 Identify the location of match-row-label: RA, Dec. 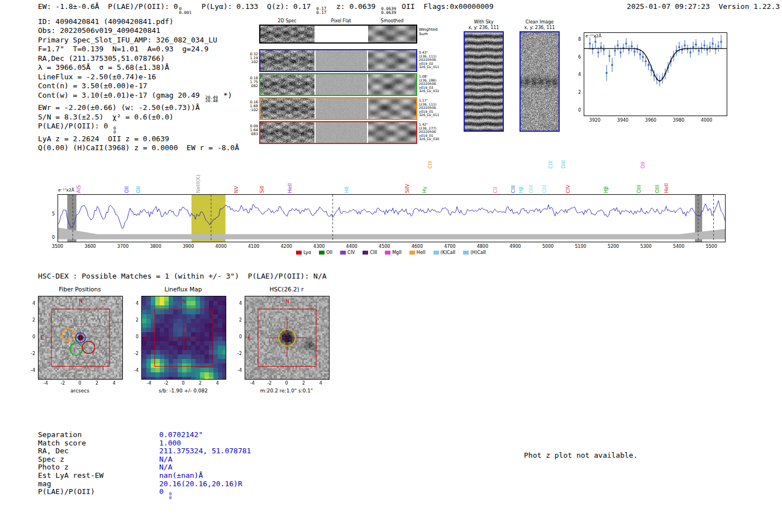
(98, 451).